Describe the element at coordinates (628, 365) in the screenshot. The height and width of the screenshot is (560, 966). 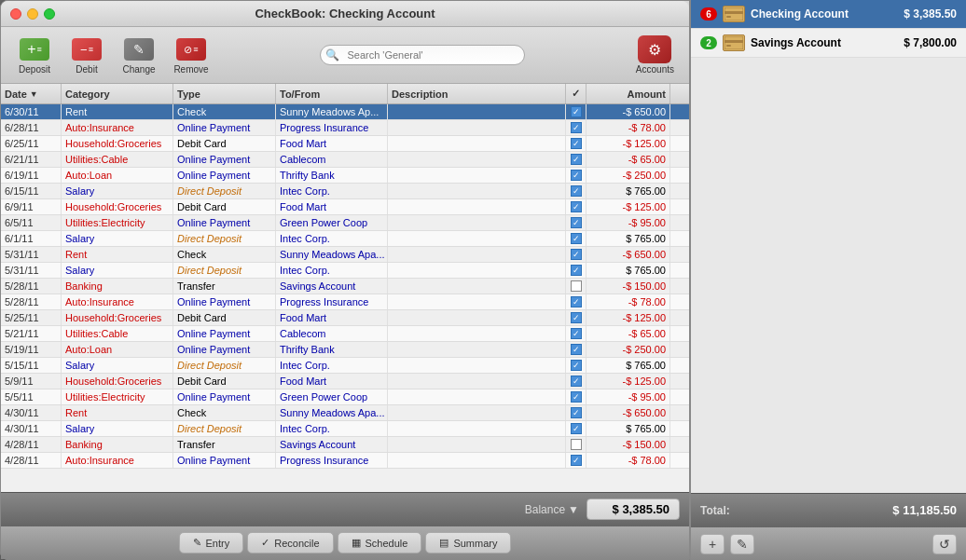
I see `cell-amount: $ 765.00` at that location.